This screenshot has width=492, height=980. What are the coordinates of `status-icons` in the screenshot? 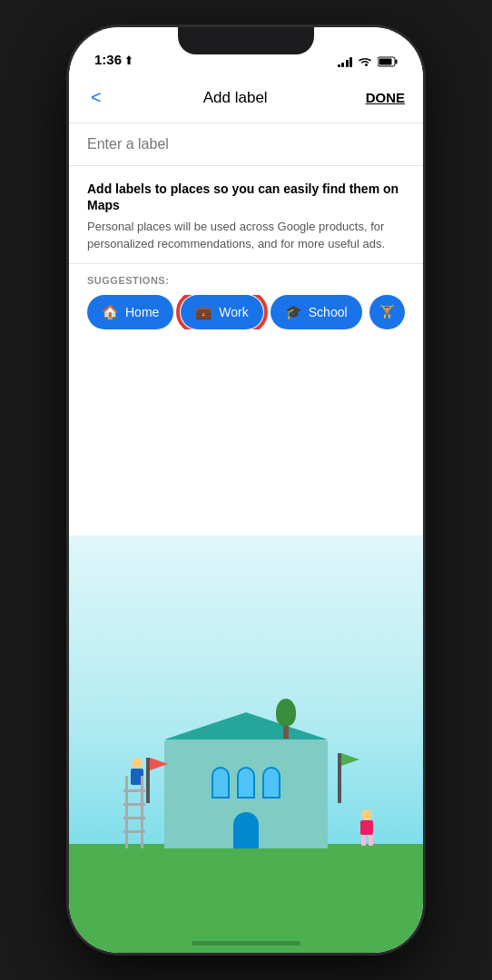 It's located at (369, 62).